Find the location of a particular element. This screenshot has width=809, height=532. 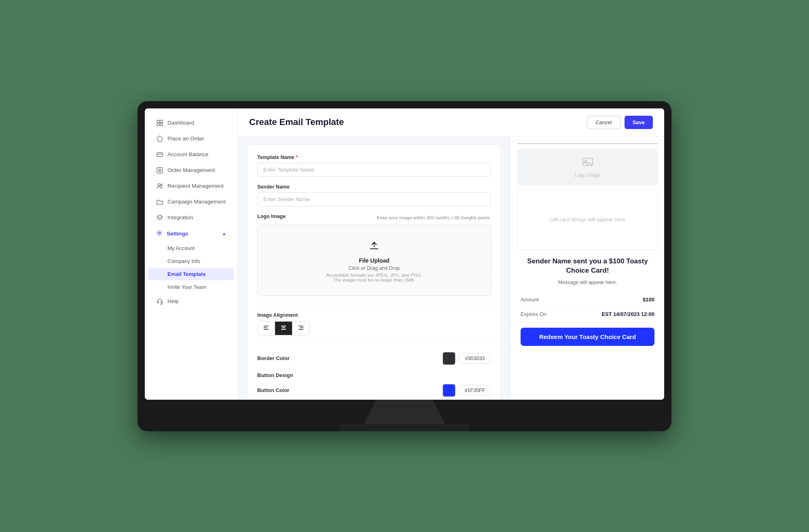

logo-image-label: Logo Image is located at coordinates (271, 216).